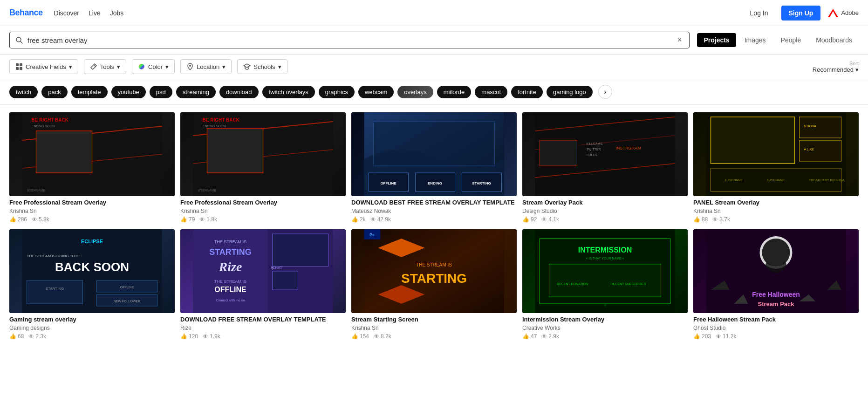  Describe the element at coordinates (92, 328) in the screenshot. I see `project-author: Gaming designs` at that location.